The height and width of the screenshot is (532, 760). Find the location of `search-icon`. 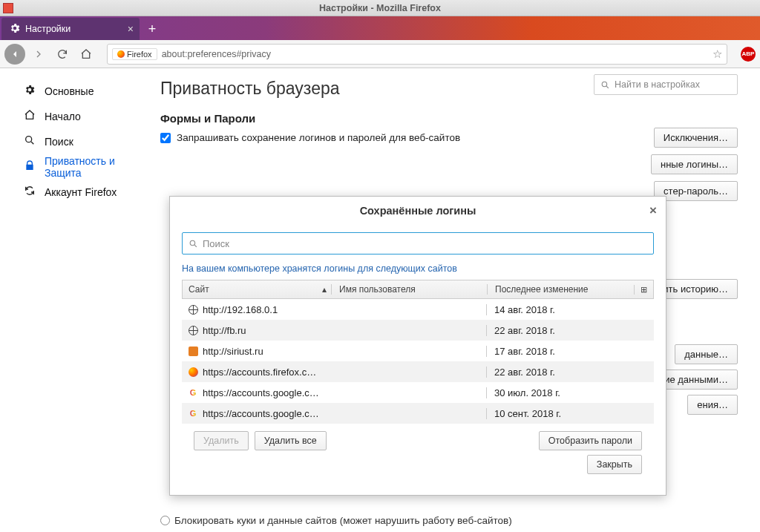

search-icon is located at coordinates (30, 142).